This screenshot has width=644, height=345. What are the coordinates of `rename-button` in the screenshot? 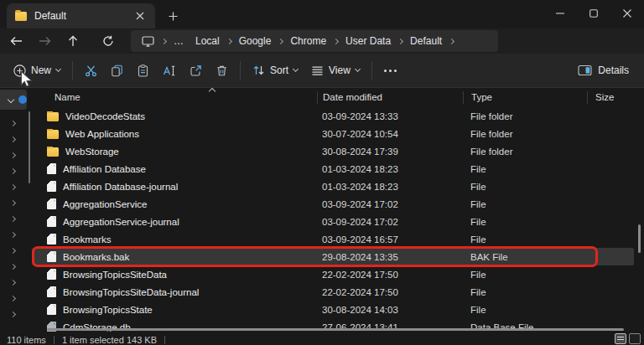 It's located at (169, 70).